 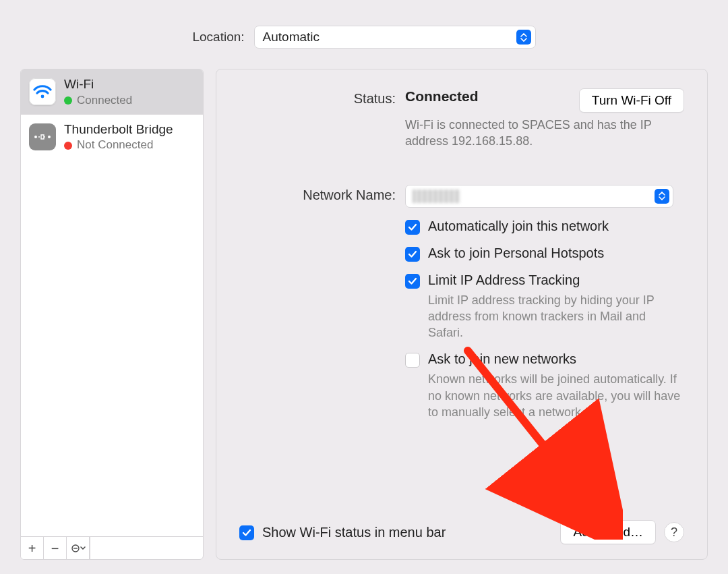 What do you see at coordinates (98, 85) in the screenshot?
I see `sidebar-item-name: Wi-Fi` at bounding box center [98, 85].